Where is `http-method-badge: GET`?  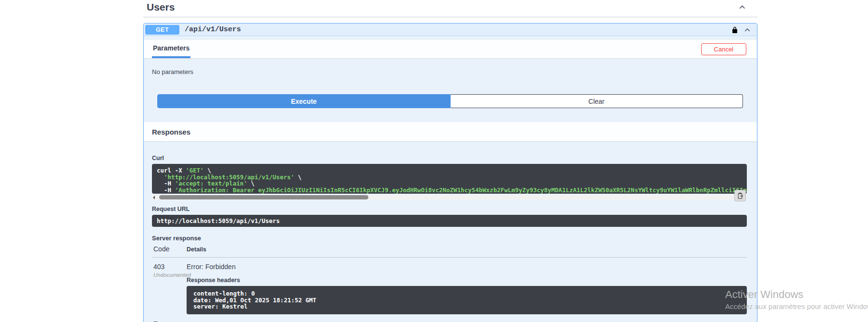
http-method-badge: GET is located at coordinates (163, 30).